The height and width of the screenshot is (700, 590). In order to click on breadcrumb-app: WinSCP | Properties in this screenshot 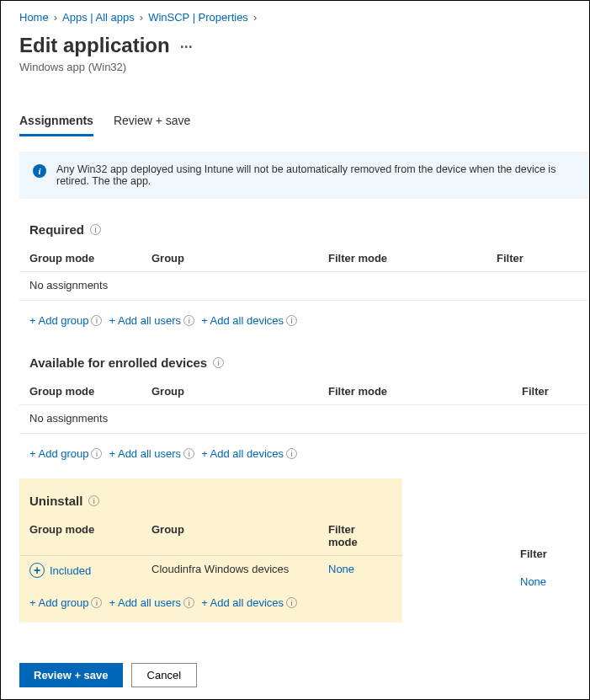, I will do `click(199, 17)`.